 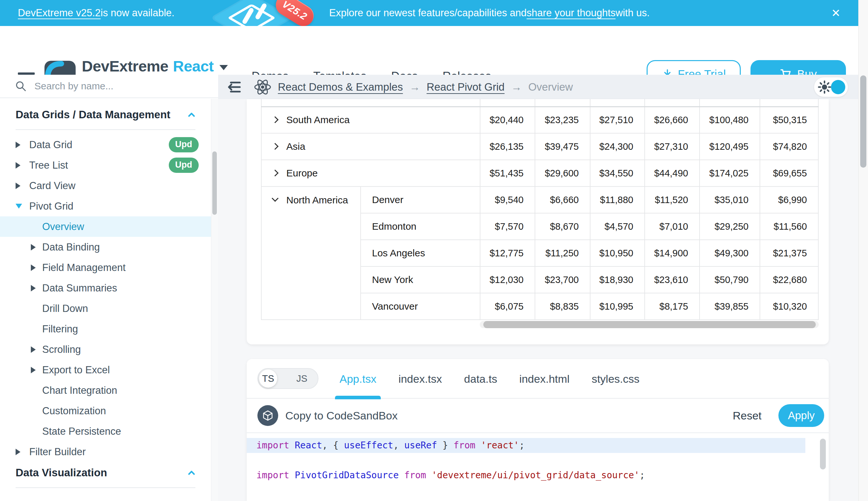 What do you see at coordinates (371, 173) in the screenshot?
I see `pivot-row-header-europe: Europe` at bounding box center [371, 173].